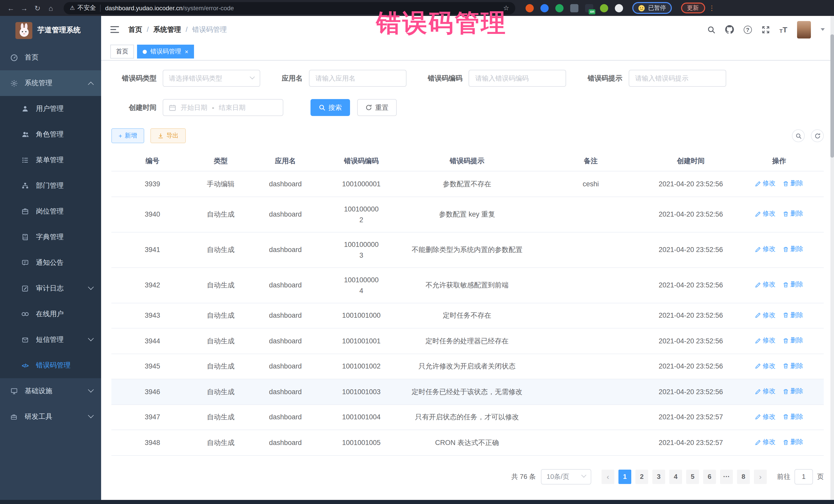 Image resolution: width=834 pixels, height=504 pixels. What do you see at coordinates (51, 391) in the screenshot?
I see `sidebar-item-infrastructure: 基础设施` at bounding box center [51, 391].